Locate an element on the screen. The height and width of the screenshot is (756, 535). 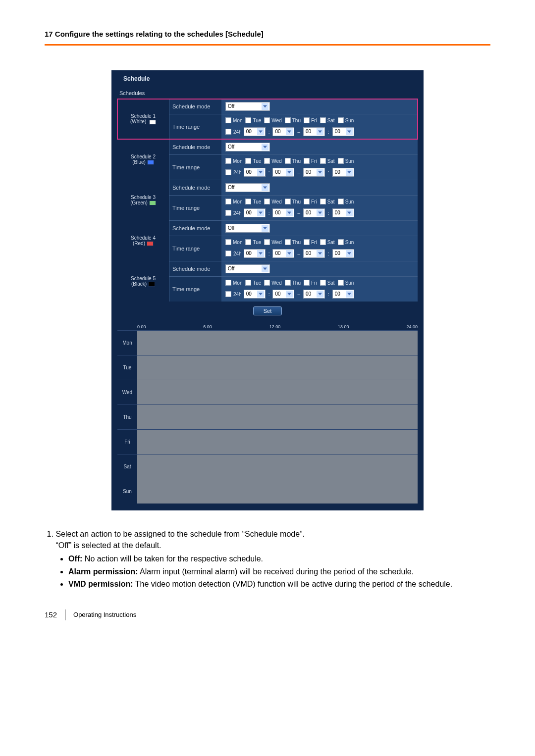
page-number: 152 is located at coordinates (51, 615).